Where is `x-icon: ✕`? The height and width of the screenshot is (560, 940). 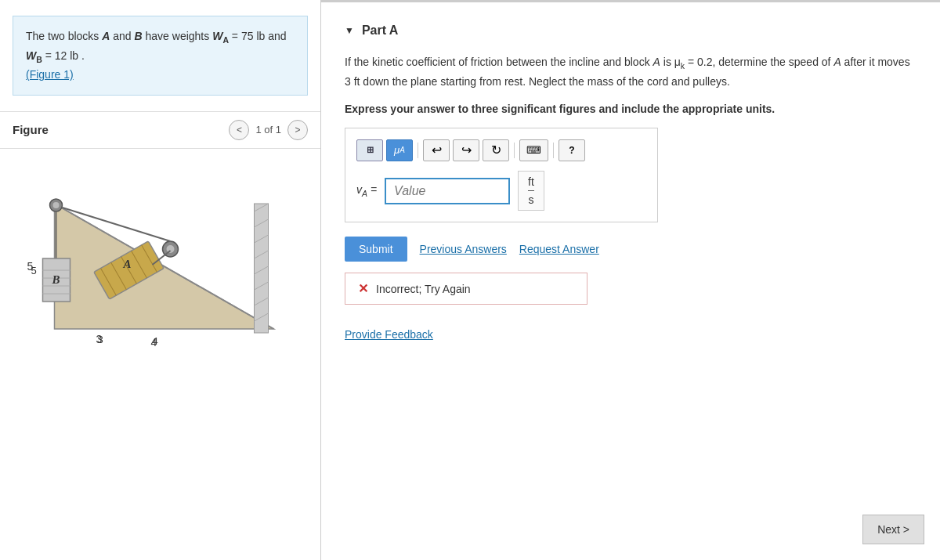 x-icon: ✕ is located at coordinates (363, 288).